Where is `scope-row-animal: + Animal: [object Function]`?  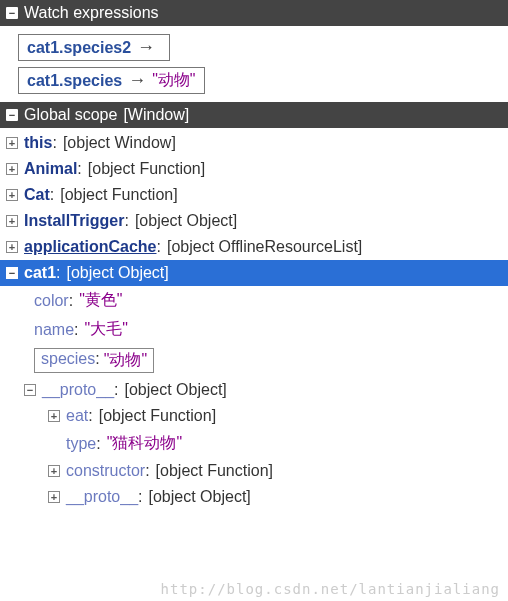
scope-row-animal: + Animal: [object Function] is located at coordinates (254, 169).